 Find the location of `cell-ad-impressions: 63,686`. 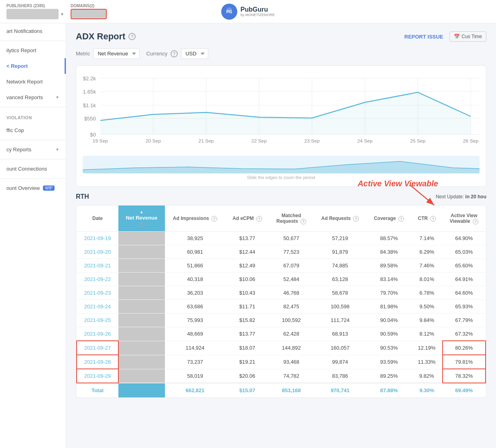

cell-ad-impressions: 63,686 is located at coordinates (195, 307).